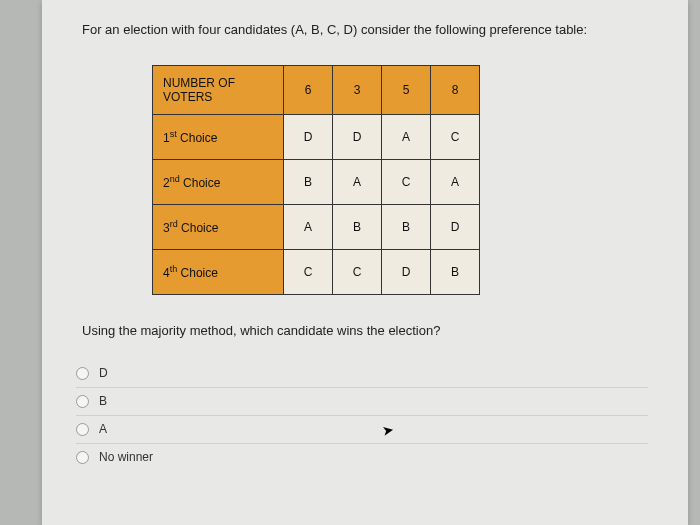 The width and height of the screenshot is (700, 525). Describe the element at coordinates (218, 272) in the screenshot. I see `choice-label: 4th Choice` at that location.